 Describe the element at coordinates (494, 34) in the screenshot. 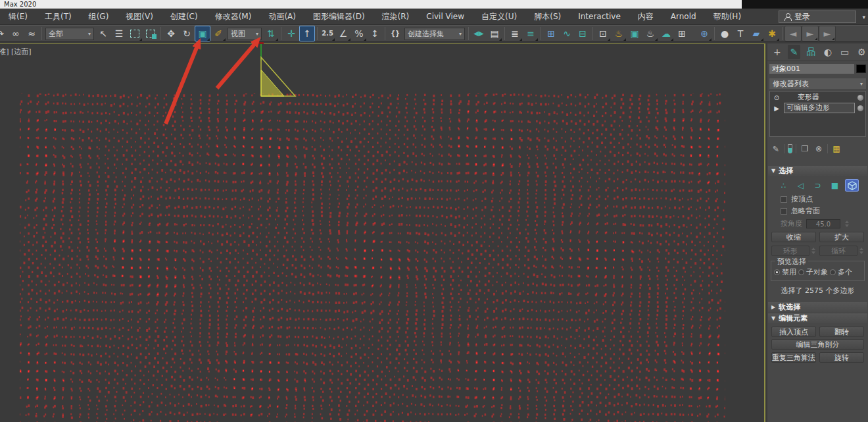

I see `align-icon: ▤` at that location.